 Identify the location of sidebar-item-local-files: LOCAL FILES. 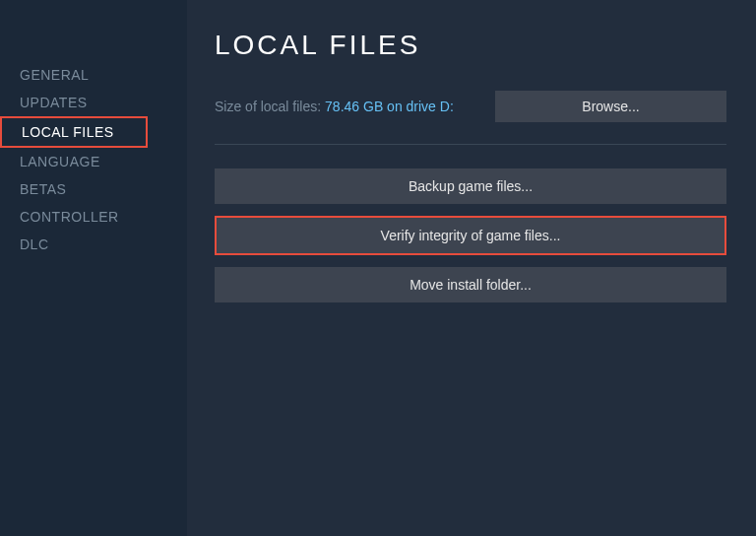
(74, 132).